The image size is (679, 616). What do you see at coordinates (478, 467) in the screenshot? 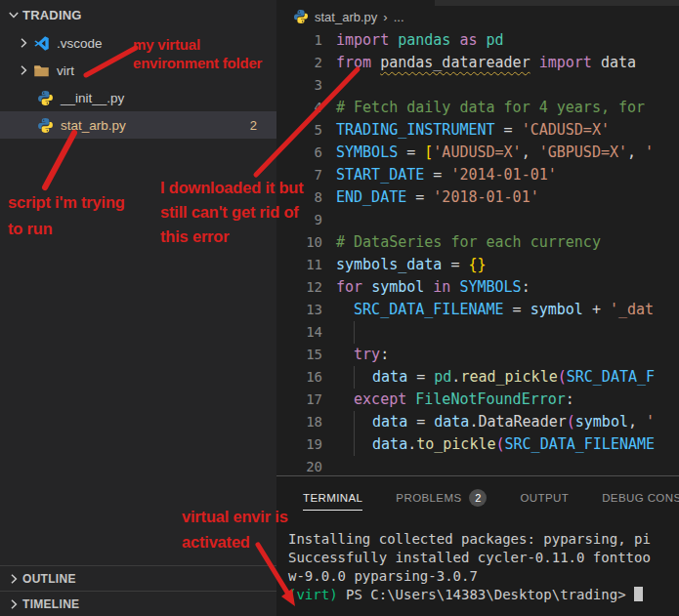
I see `code-line: 20` at bounding box center [478, 467].